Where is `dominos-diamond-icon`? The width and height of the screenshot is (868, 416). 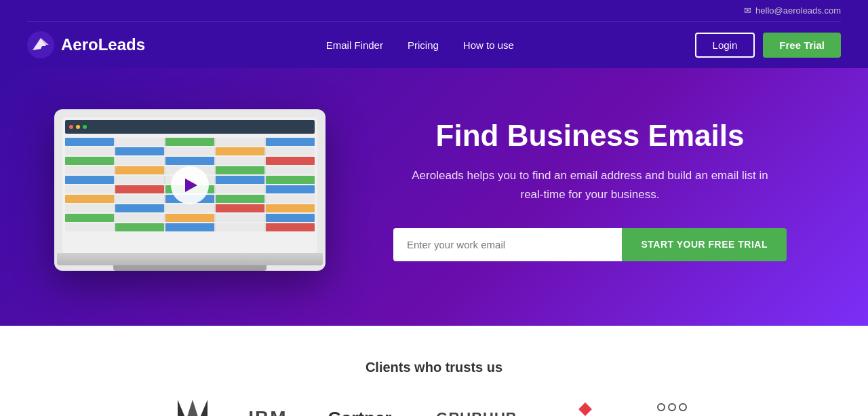
dominos-diamond-icon is located at coordinates (585, 409).